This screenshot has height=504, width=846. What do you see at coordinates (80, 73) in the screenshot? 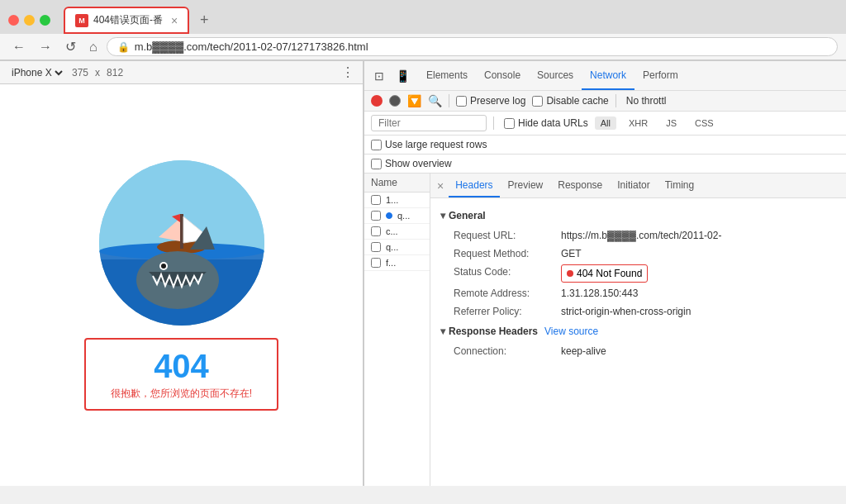
I see `width-display: 375` at bounding box center [80, 73].